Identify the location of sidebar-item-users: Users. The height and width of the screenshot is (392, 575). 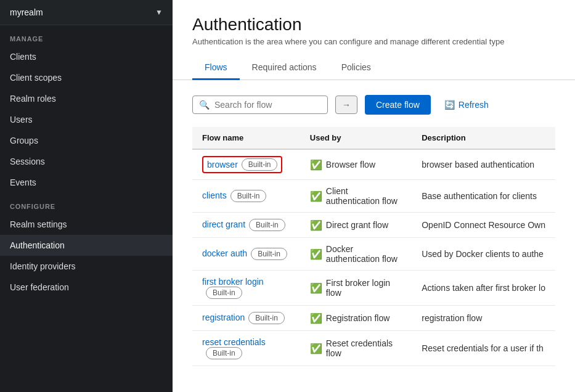
(86, 120).